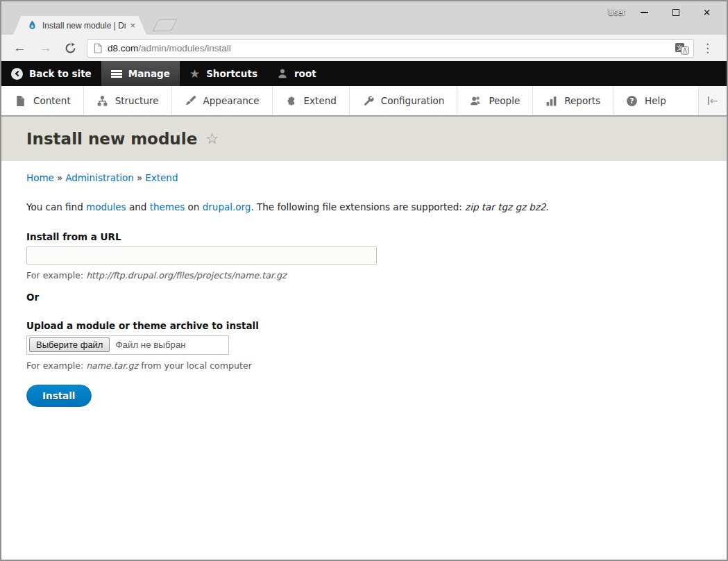  Describe the element at coordinates (364, 207) in the screenshot. I see `intro-text: You can find modules and themes on drupa…` at that location.